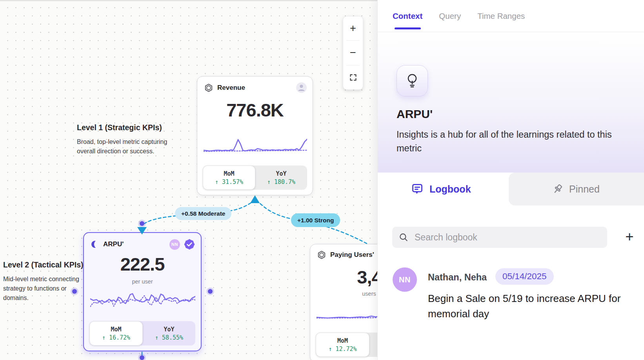  What do you see at coordinates (255, 199) in the screenshot?
I see `arrow-into-revenue` at bounding box center [255, 199].